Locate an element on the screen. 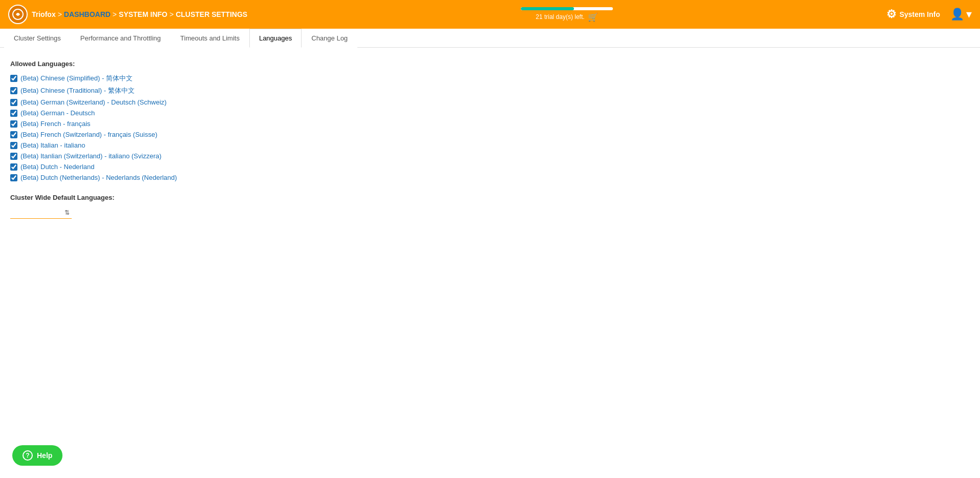  language-checkbox-lang8 is located at coordinates (14, 156).